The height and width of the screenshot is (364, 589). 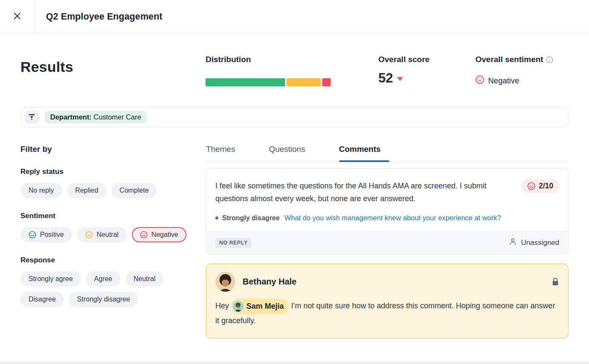 What do you see at coordinates (41, 191) in the screenshot?
I see `filter-pill-no-reply: No reply` at bounding box center [41, 191].